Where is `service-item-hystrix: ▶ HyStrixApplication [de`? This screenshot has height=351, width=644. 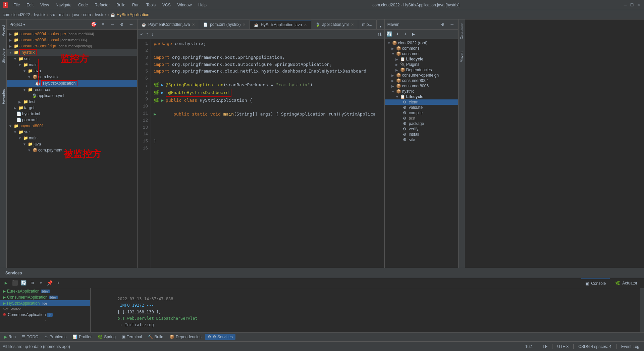
service-item-hystrix: ▶ HyStrixApplication [de is located at coordinates (45, 303).